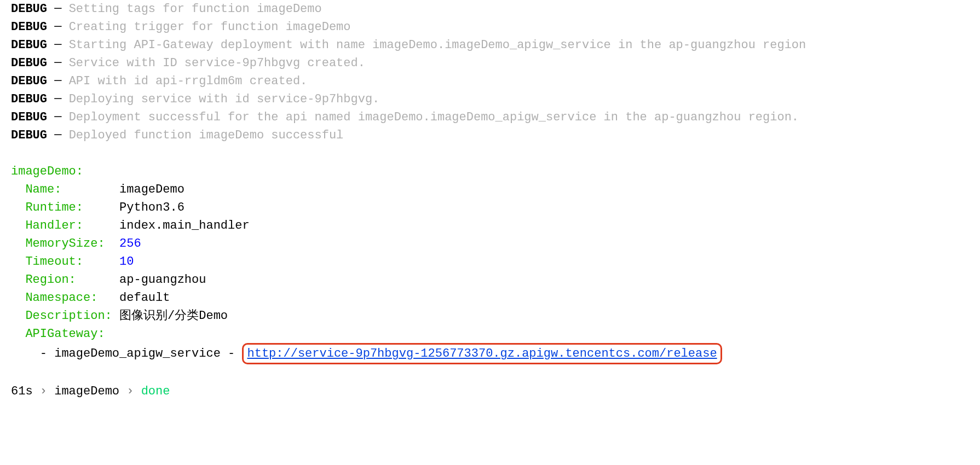 Image resolution: width=980 pixels, height=465 pixels. What do you see at coordinates (65, 334) in the screenshot?
I see `apigateway-key: APIGateway:` at bounding box center [65, 334].